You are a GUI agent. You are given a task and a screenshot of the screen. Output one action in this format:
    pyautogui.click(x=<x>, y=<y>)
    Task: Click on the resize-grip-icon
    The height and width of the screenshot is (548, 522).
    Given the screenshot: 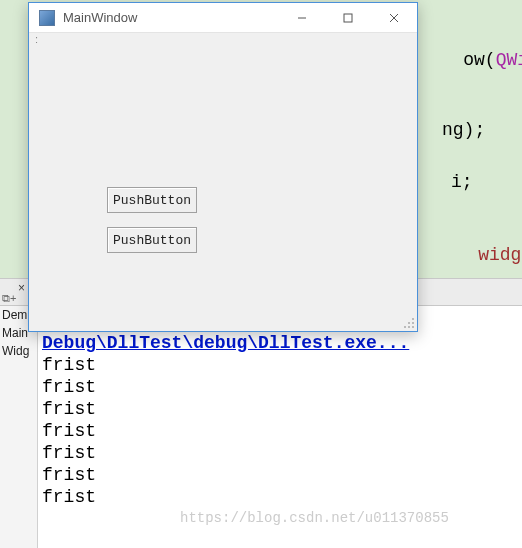 What is the action you would take?
    pyautogui.click(x=408, y=322)
    